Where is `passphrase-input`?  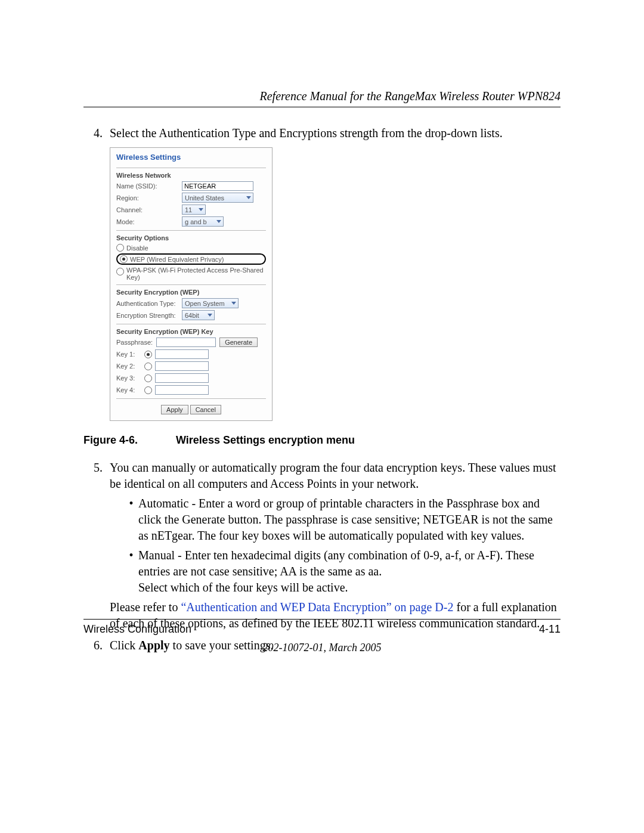
passphrase-input is located at coordinates (186, 342).